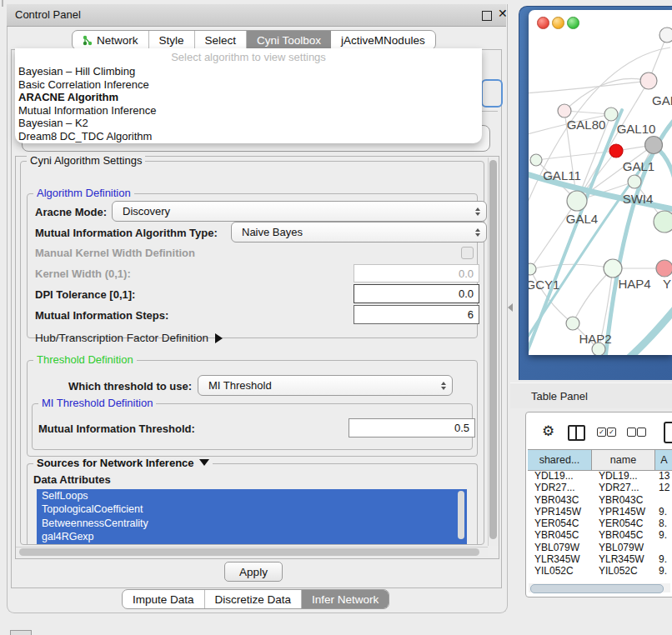  Describe the element at coordinates (252, 509) in the screenshot. I see `attribute-list-item: TopologicalCoefficient` at that location.